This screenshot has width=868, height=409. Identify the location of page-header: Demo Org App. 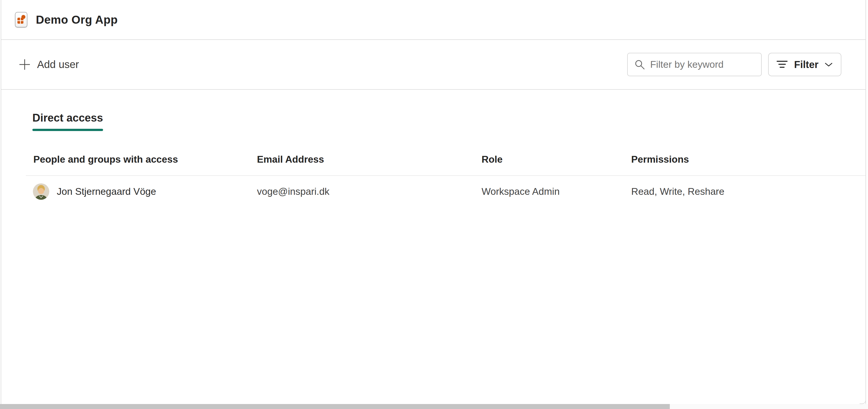
(433, 20).